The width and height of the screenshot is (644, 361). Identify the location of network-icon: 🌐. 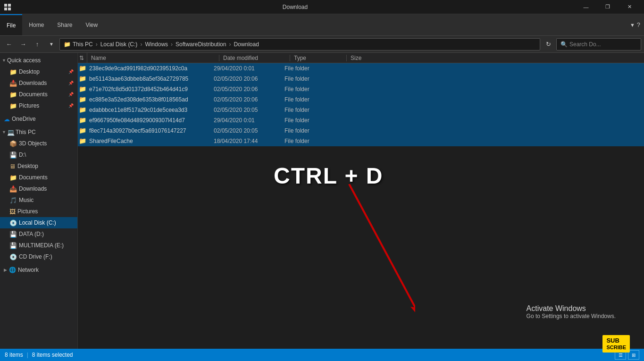
(12, 270).